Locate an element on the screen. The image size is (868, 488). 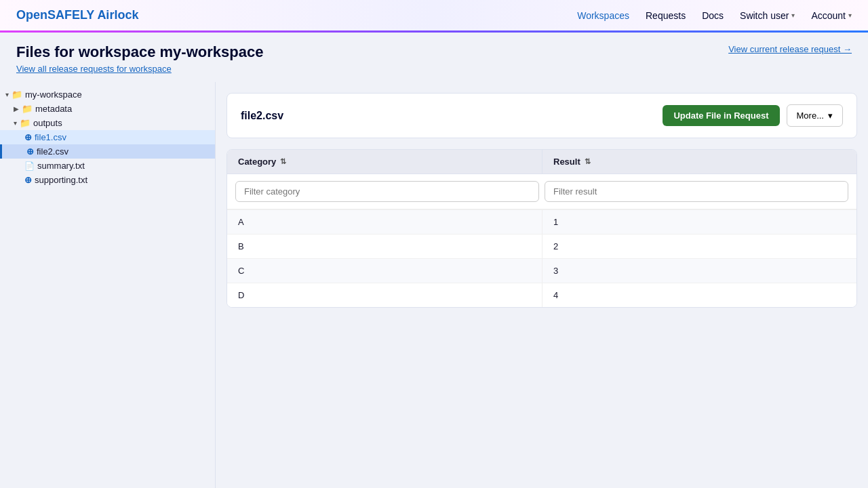
tree-supporting-label: supporting.txt is located at coordinates (61, 180).